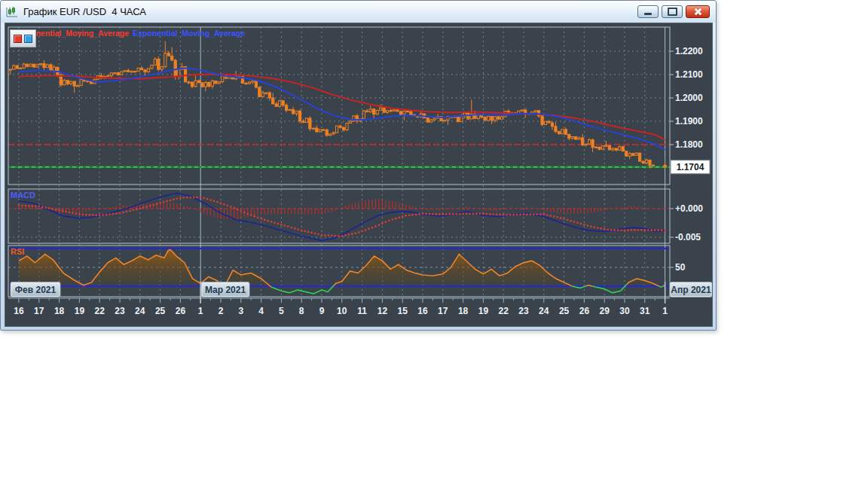 The height and width of the screenshot is (488, 868). Describe the element at coordinates (690, 167) in the screenshot. I see `current-price-box: 1.1704` at that location.